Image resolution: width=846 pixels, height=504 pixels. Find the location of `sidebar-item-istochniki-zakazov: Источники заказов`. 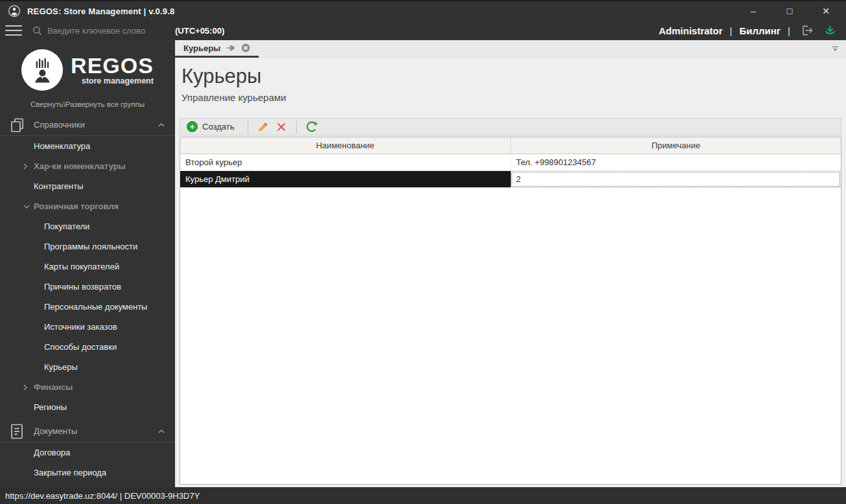

sidebar-item-istochniki-zakazov: Источники заказов is located at coordinates (88, 326).